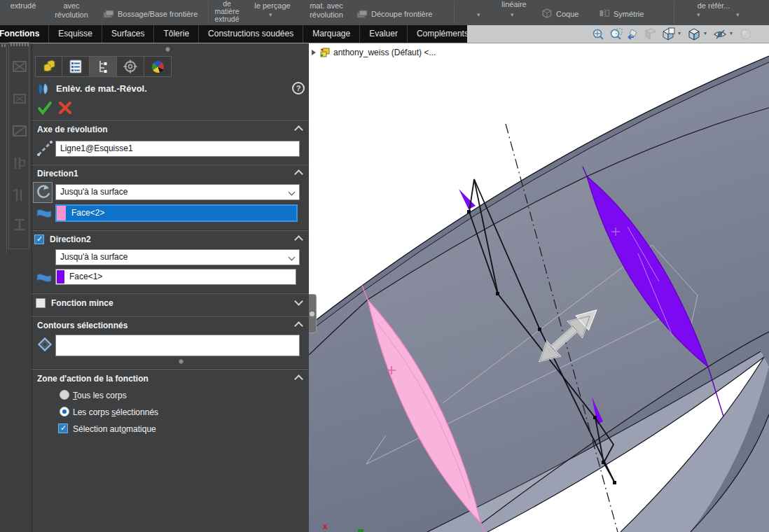 The image size is (769, 532). Describe the element at coordinates (45, 108) in the screenshot. I see `ok-button` at that location.